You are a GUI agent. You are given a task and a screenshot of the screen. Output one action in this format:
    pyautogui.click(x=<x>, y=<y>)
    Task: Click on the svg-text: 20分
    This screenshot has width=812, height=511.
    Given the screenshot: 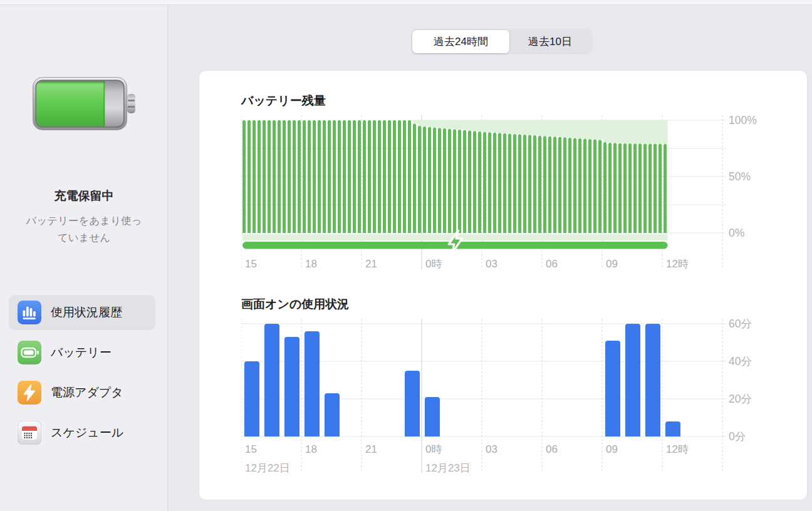 What is the action you would take?
    pyautogui.click(x=741, y=399)
    